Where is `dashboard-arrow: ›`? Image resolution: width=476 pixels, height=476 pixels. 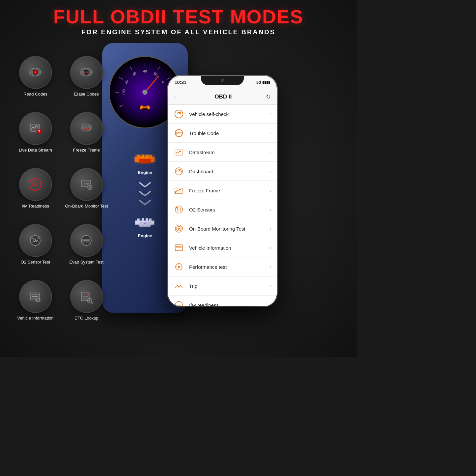 dashboard-arrow: › is located at coordinates (271, 171).